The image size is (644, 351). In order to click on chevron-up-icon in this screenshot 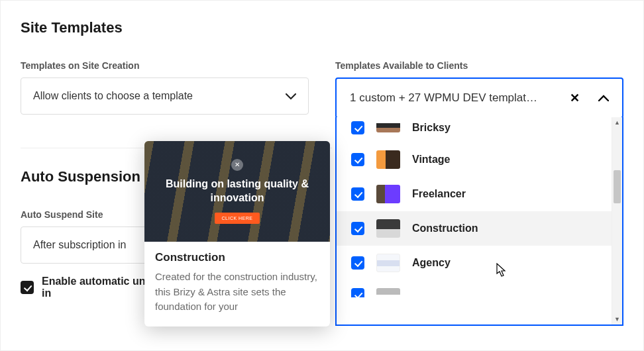, I will do `click(604, 98)`.